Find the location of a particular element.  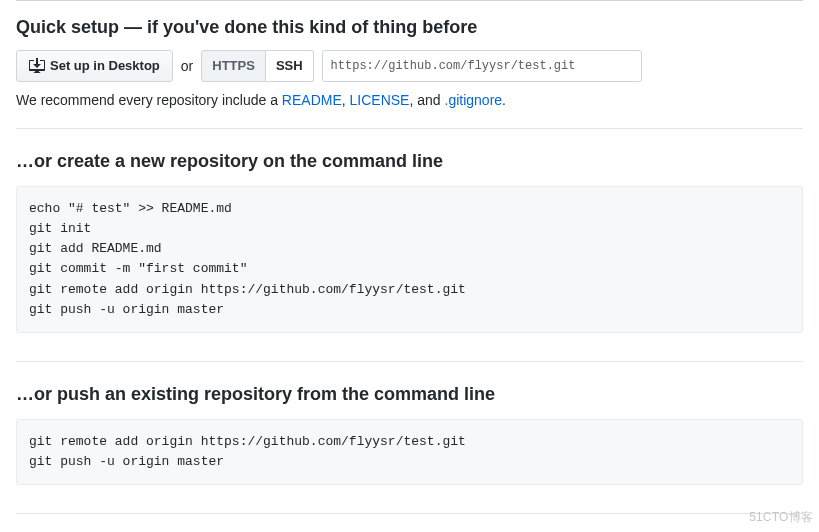

create-repo-title: …or create a new repository on the comma… is located at coordinates (410, 162).